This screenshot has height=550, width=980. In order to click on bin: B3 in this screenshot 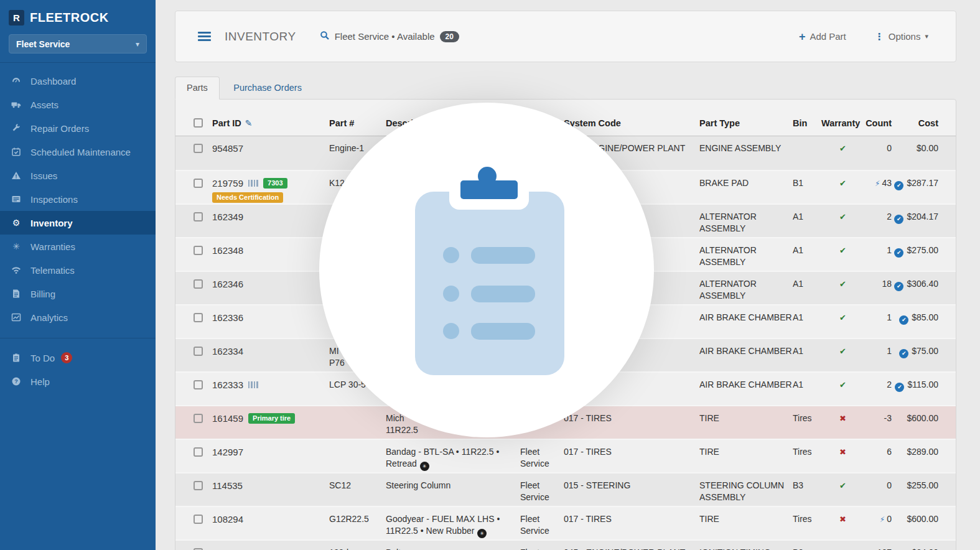, I will do `click(806, 490)`.